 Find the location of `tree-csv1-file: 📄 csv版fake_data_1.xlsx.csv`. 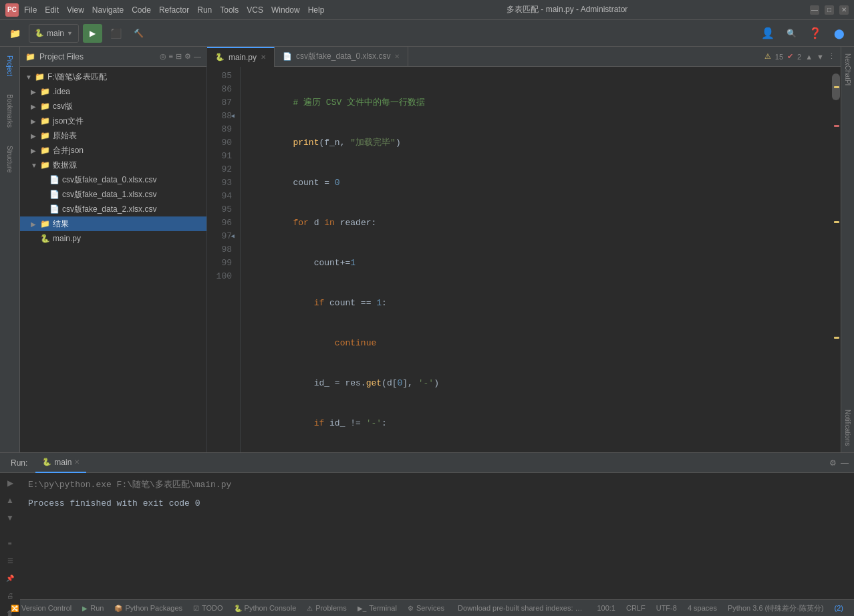

tree-csv1-file: 📄 csv版fake_data_1.xlsx.csv is located at coordinates (114, 194).